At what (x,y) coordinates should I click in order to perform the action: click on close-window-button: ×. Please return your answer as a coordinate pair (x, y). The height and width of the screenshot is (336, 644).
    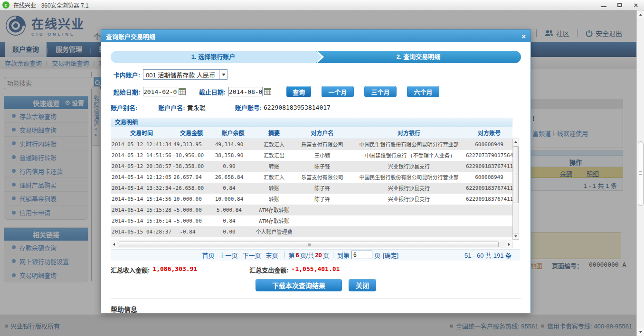
    Looking at the image, I should click on (636, 5).